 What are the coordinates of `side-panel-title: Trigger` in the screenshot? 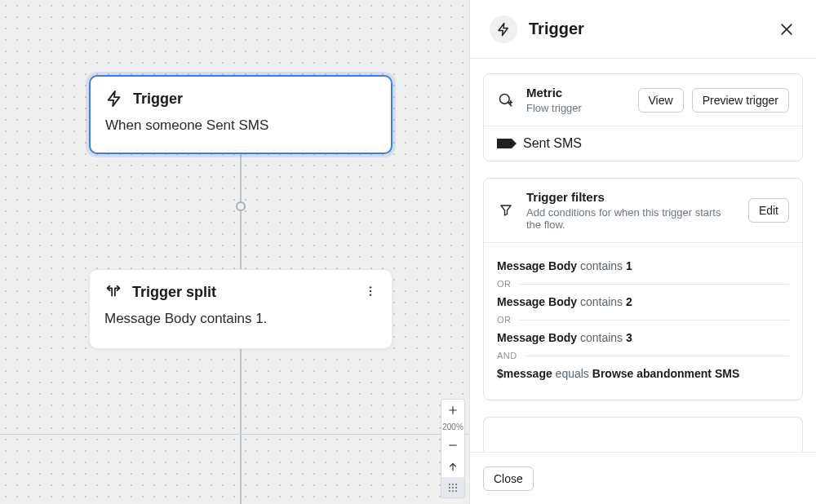 It's located at (557, 29).